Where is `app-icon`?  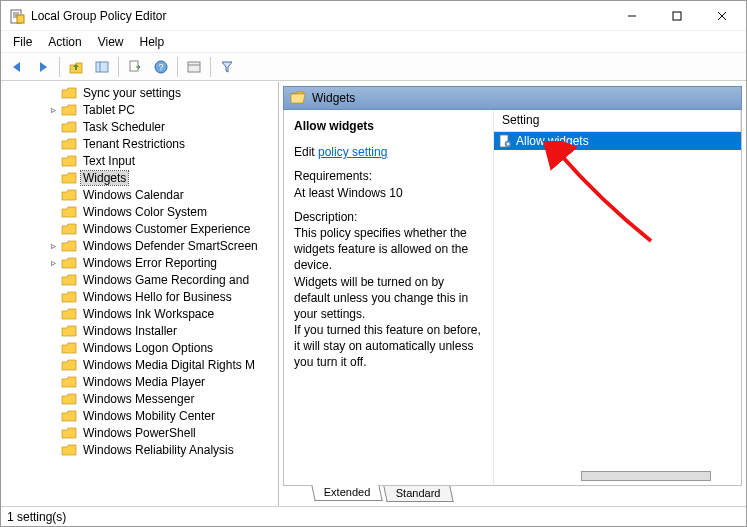 app-icon is located at coordinates (17, 16).